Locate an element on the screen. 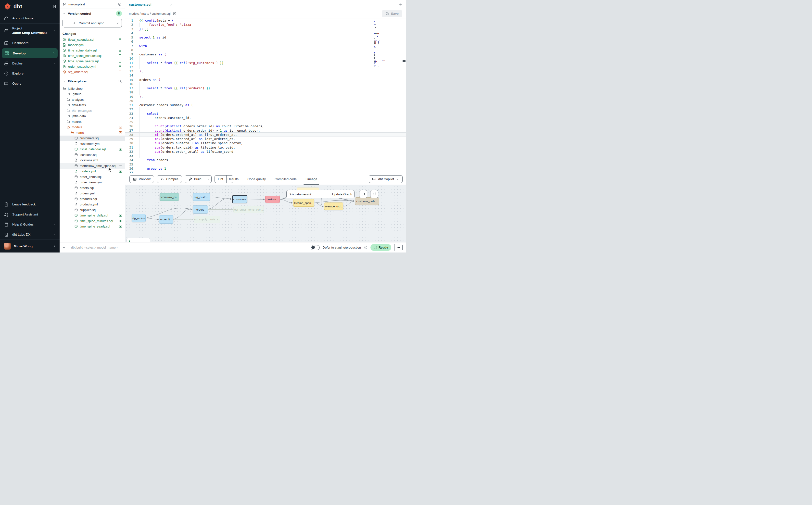 The image size is (812, 505). lineage-zoom-control is located at coordinates (138, 240).